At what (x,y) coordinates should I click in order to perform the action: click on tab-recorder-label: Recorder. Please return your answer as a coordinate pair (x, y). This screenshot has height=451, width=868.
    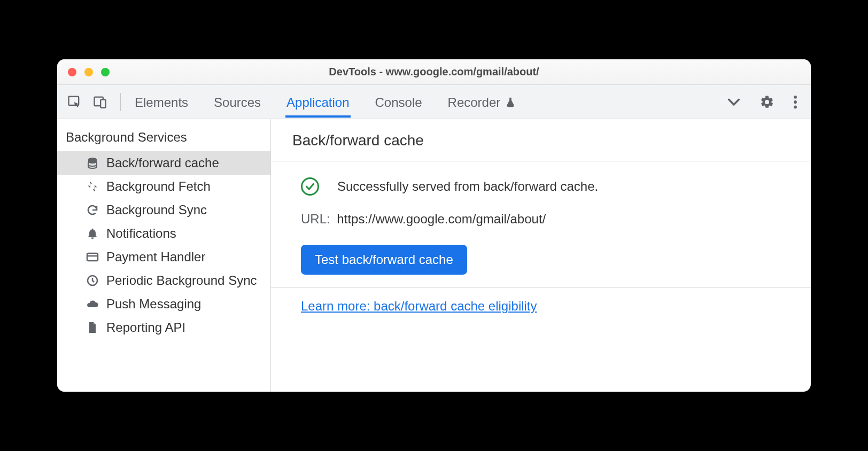
    Looking at the image, I should click on (475, 103).